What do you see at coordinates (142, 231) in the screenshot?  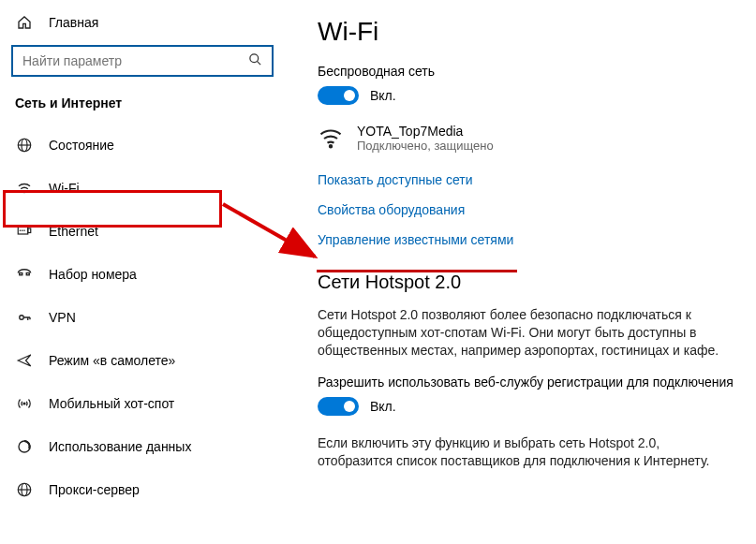 I see `sidebar-item-ethernet: Ethernet` at bounding box center [142, 231].